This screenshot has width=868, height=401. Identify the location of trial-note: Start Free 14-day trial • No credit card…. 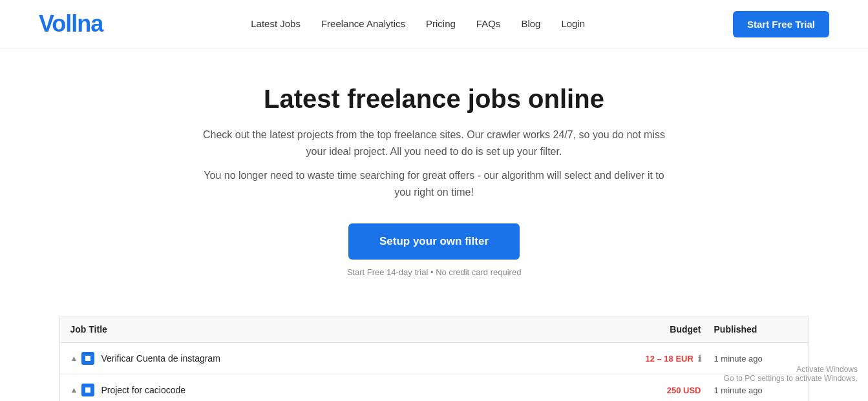
(434, 272).